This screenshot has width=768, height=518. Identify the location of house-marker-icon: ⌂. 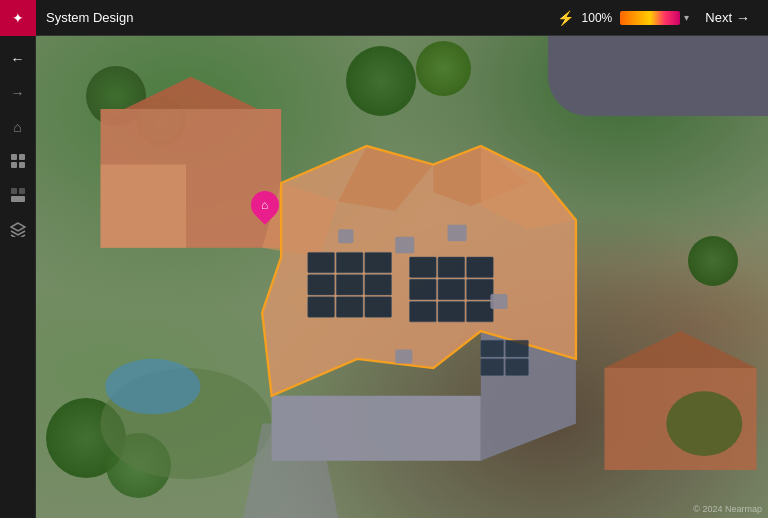
(264, 205).